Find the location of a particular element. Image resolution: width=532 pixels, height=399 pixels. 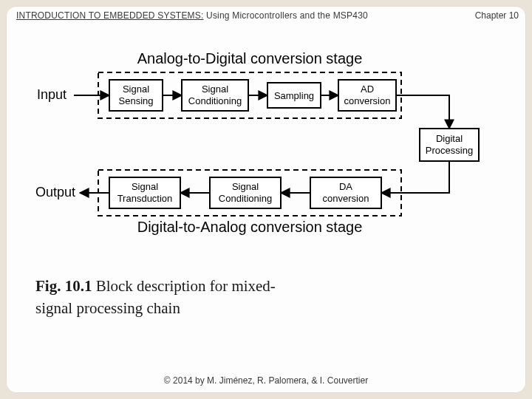

title-suffix: Using Microcontrollers and the MSP430 is located at coordinates (286, 16).